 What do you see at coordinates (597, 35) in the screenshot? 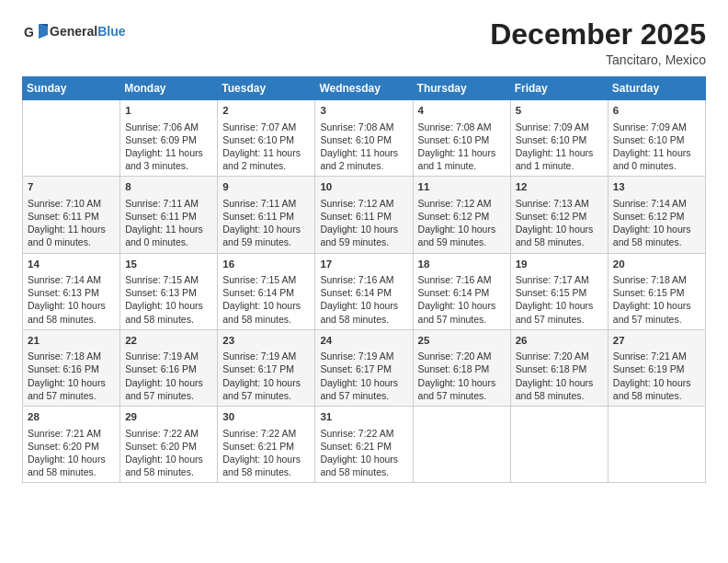
I see `month-title: December 2025` at bounding box center [597, 35].